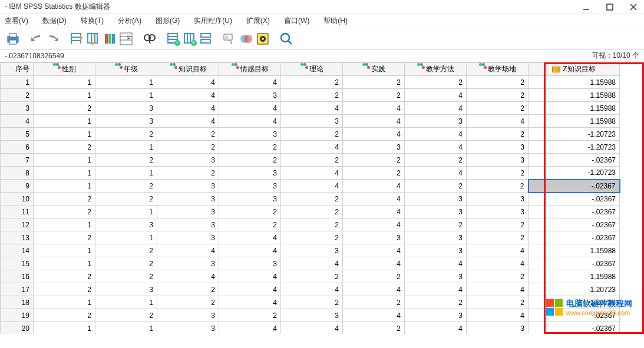  Describe the element at coordinates (17, 199) in the screenshot. I see `row-number: 10` at that location.